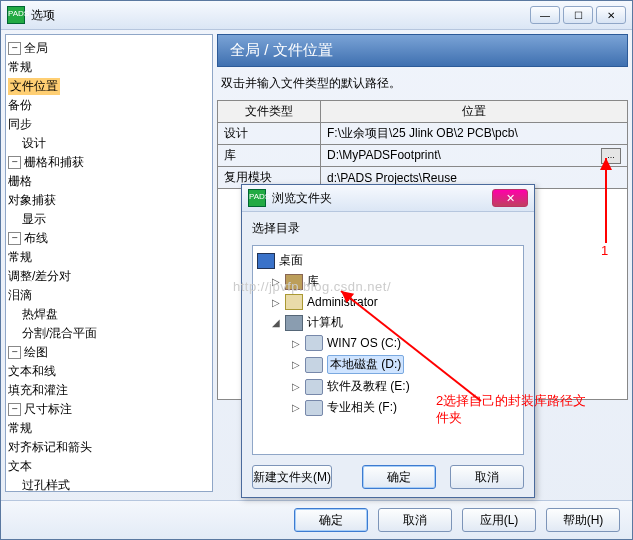 The height and width of the screenshot is (540, 633). I want to click on window-controls: — ☐ ✕, so click(578, 15).